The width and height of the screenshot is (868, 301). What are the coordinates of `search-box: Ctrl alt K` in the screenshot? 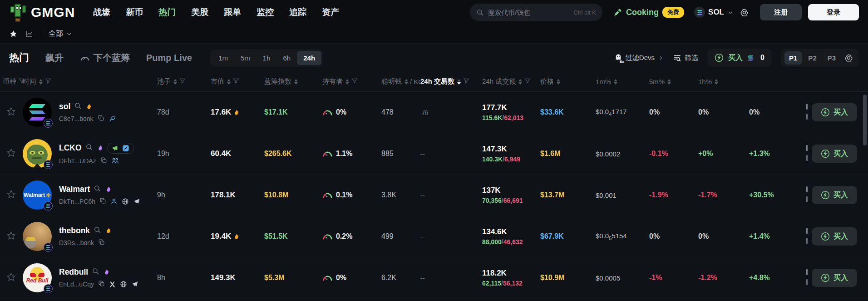 It's located at (536, 12).